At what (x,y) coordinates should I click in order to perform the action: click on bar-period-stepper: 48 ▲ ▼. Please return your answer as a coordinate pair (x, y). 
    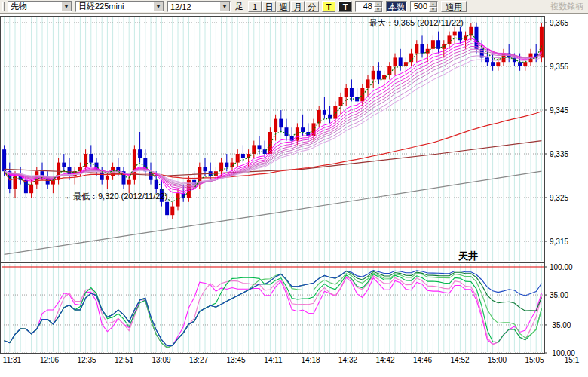
    Looking at the image, I should click on (369, 6).